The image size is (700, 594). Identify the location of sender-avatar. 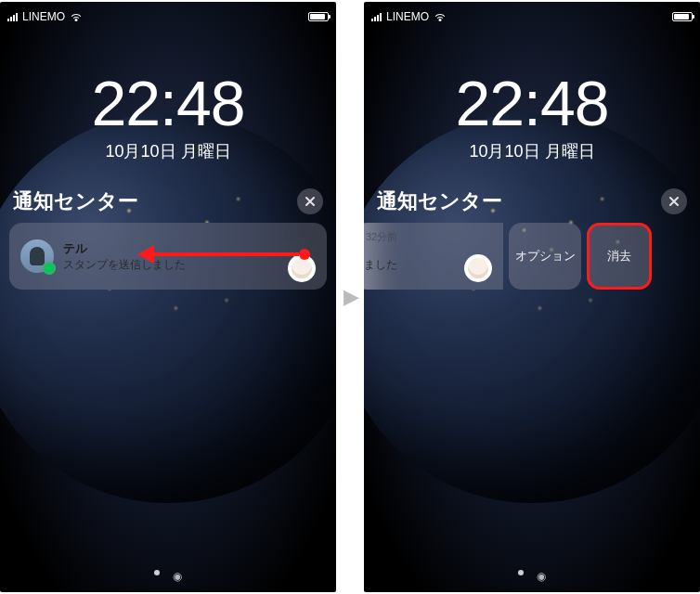
(37, 256).